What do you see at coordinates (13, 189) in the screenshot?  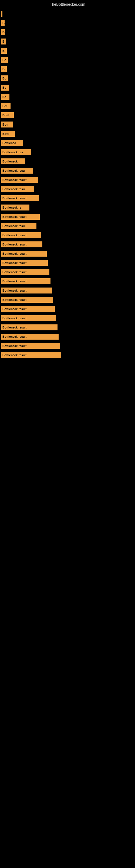 I see `bar-label: Bottleneck resu` at bounding box center [13, 189].